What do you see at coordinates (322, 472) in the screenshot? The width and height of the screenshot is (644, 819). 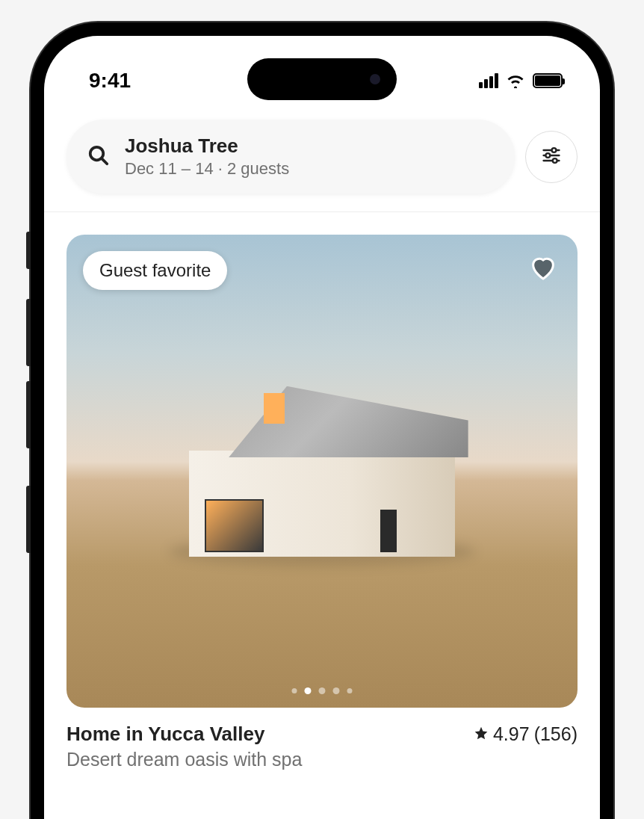 I see `listing-illustration` at bounding box center [322, 472].